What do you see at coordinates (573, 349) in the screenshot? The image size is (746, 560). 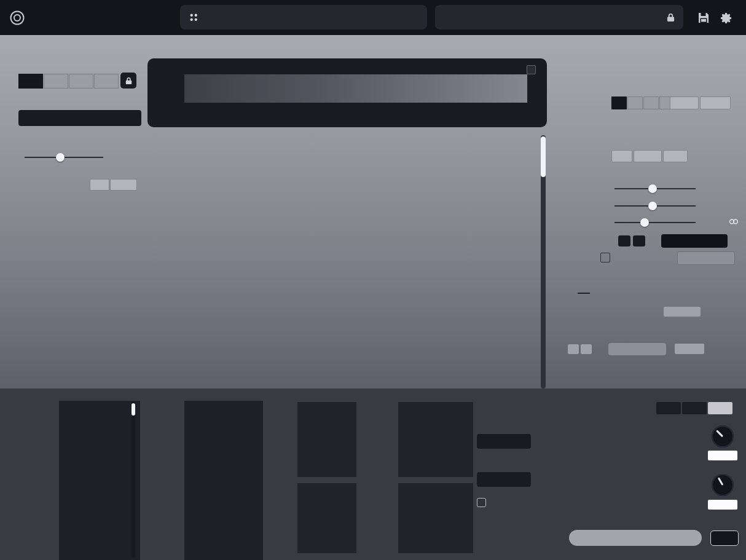 I see `note-divide-button` at bounding box center [573, 349].